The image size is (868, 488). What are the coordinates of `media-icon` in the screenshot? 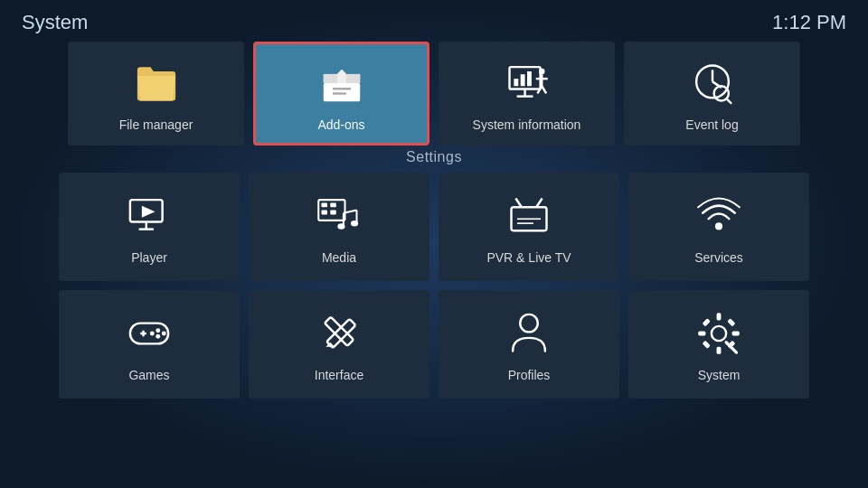 It's located at (339, 216).